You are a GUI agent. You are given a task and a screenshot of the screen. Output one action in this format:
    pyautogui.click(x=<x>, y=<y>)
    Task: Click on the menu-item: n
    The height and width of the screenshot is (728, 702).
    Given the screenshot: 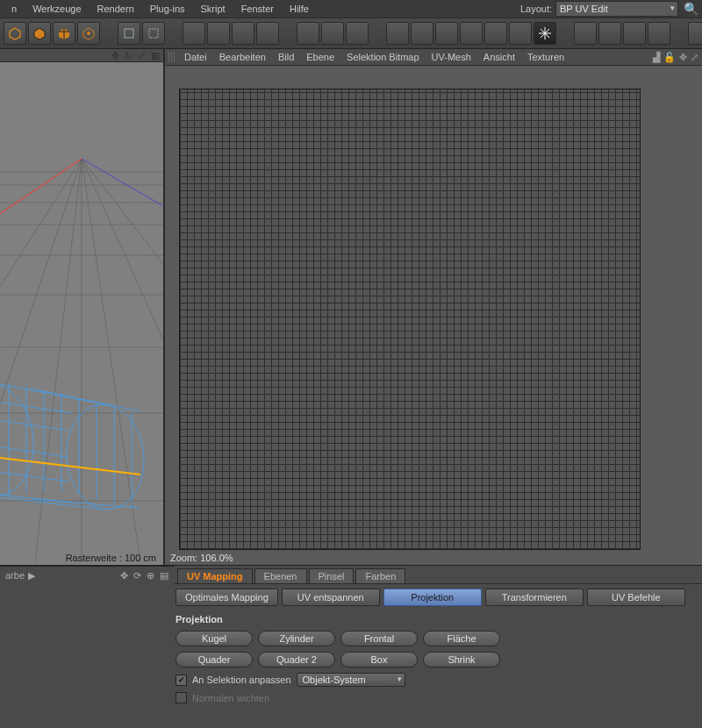 What is the action you would take?
    pyautogui.click(x=14, y=9)
    